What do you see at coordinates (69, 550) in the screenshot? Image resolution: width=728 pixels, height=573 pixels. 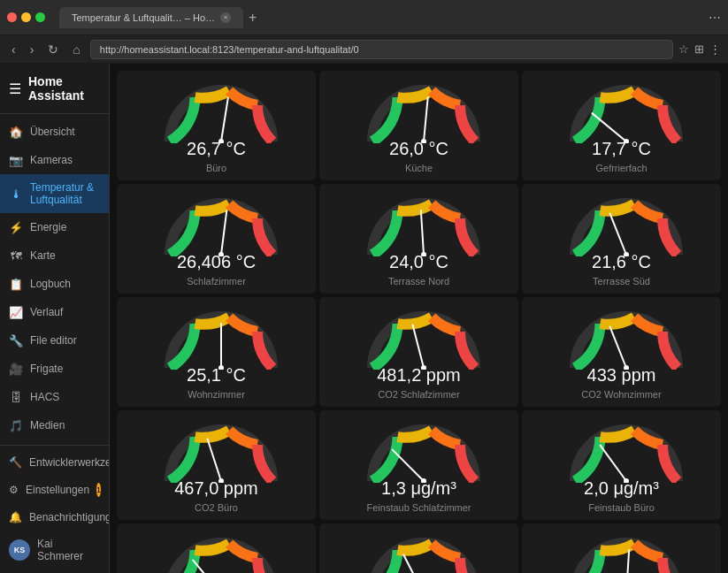 I see `user-name: Kai Schmerer` at bounding box center [69, 550].